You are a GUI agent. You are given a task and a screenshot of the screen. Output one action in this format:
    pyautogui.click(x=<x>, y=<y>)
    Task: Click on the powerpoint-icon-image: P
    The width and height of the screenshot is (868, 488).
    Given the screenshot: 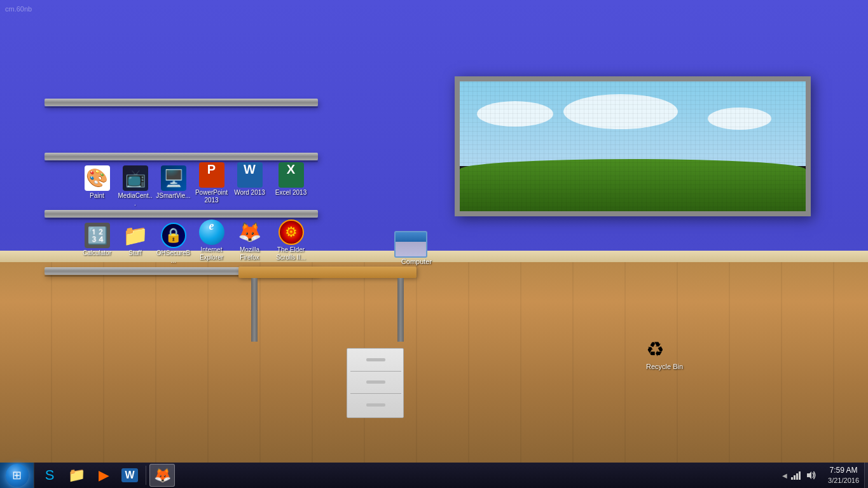 What is the action you would take?
    pyautogui.click(x=212, y=175)
    